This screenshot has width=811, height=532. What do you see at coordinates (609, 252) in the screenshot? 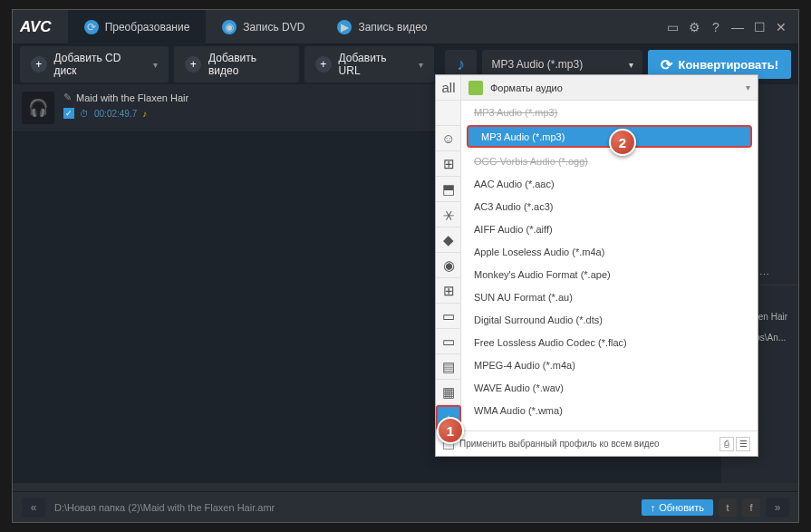
I see `format-option: Apple Loseless Audio (*.m4a)` at bounding box center [609, 252].